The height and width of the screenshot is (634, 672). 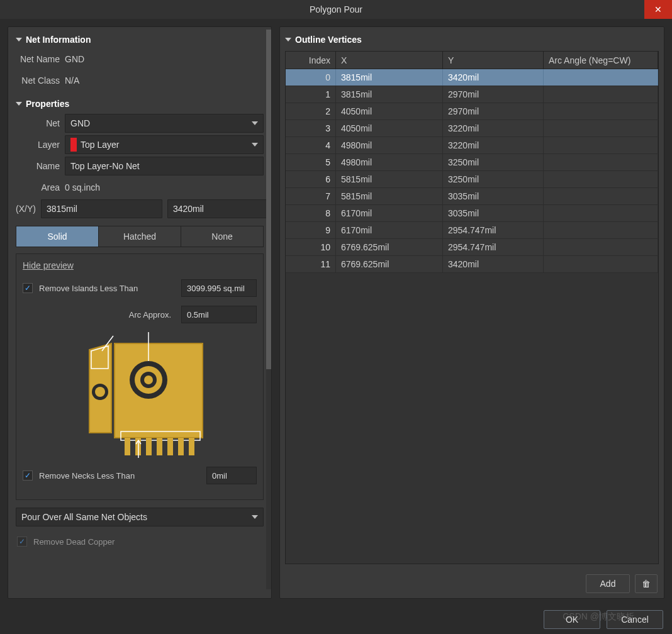 I want to click on netname-label: Net Name, so click(x=38, y=59).